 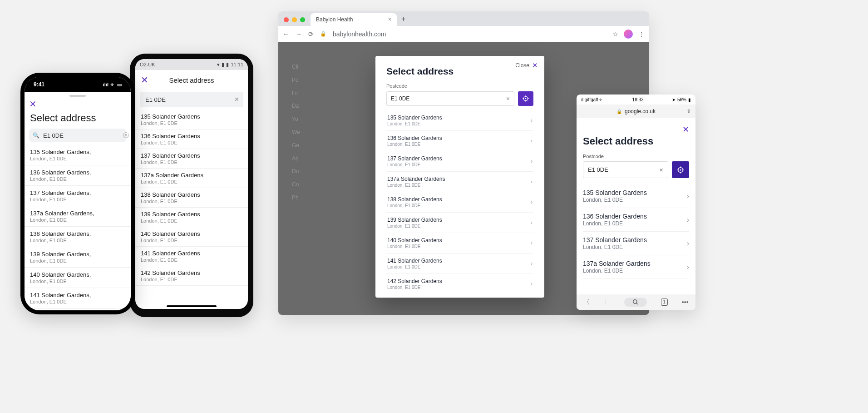 What do you see at coordinates (400, 99) in the screenshot?
I see `postcode-value: E1 0DE` at bounding box center [400, 99].